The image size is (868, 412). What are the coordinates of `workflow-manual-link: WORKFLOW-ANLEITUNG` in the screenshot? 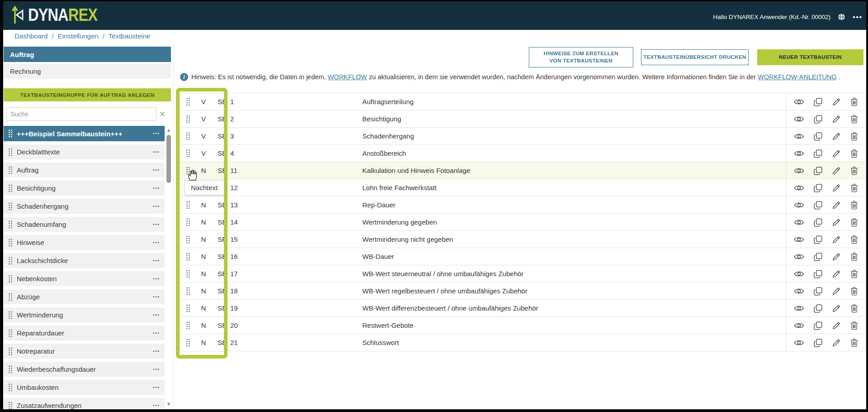 It's located at (797, 77).